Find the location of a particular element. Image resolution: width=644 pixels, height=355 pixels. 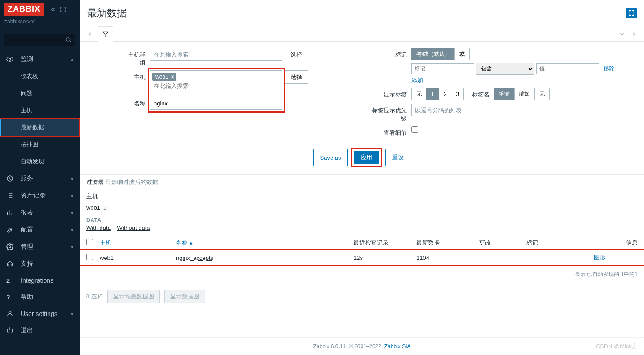

submenu-maps: 拓扑图 is located at coordinates (40, 145).